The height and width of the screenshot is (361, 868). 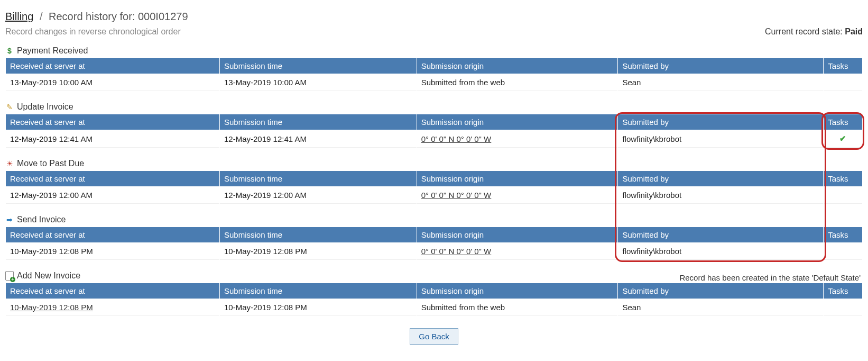 What do you see at coordinates (36, 220) in the screenshot?
I see `section-heading: ➡Send Invoice` at bounding box center [36, 220].